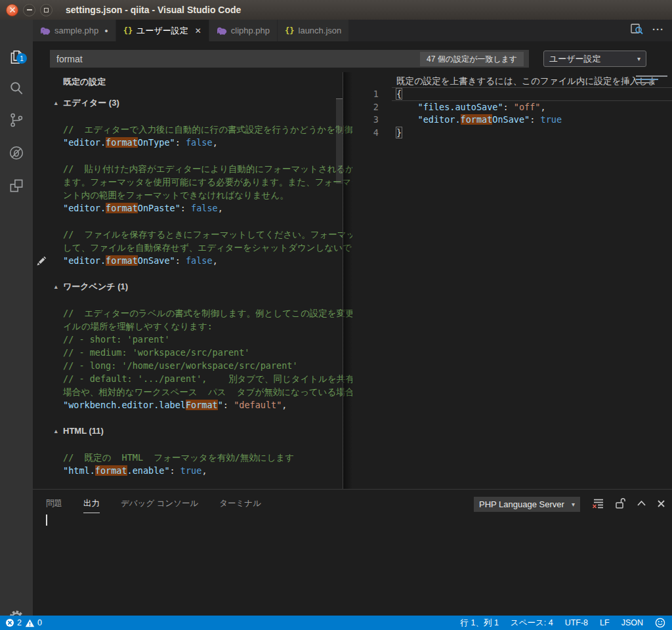 The height and width of the screenshot is (630, 672). Describe the element at coordinates (194, 234) in the screenshot. I see `settings-line: // ファイルを保存するときにフォーマットしてください。フォーマッタを使用可` at that location.